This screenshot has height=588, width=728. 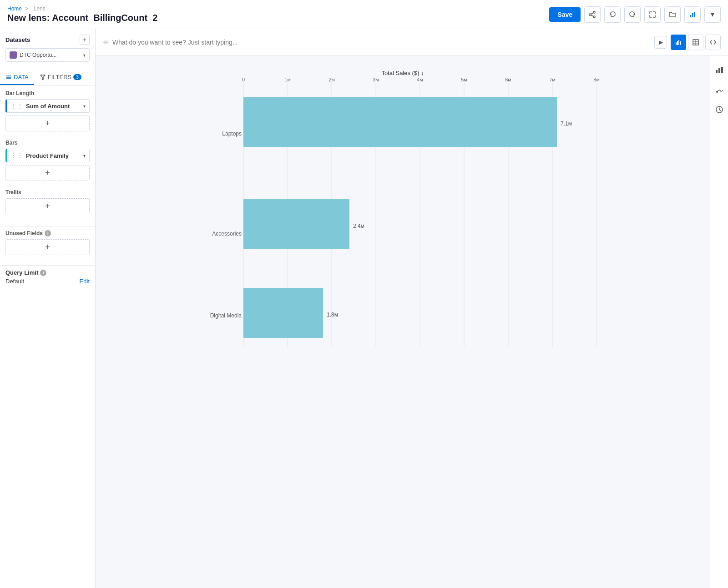 I want to click on product-family-pill: ⋮⋮ Product Family ▾, so click(x=47, y=156).